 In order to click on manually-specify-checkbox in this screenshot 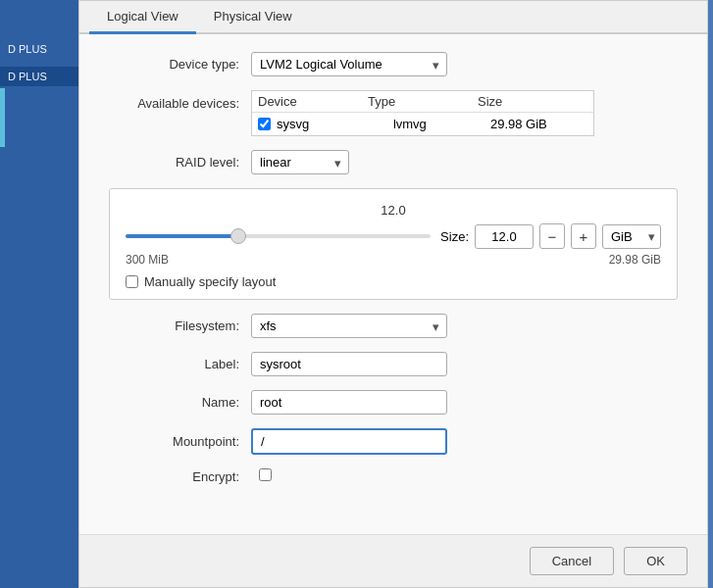, I will do `click(131, 282)`.